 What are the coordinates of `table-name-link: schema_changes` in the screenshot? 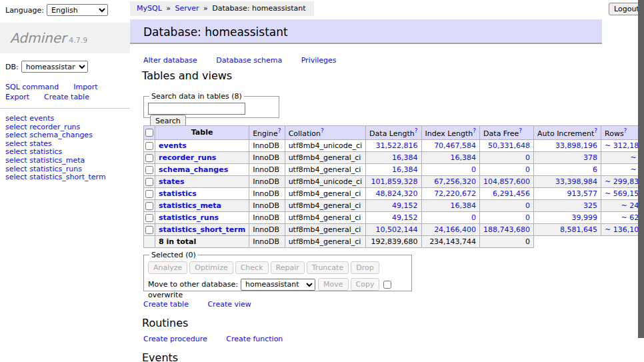 It's located at (193, 169).